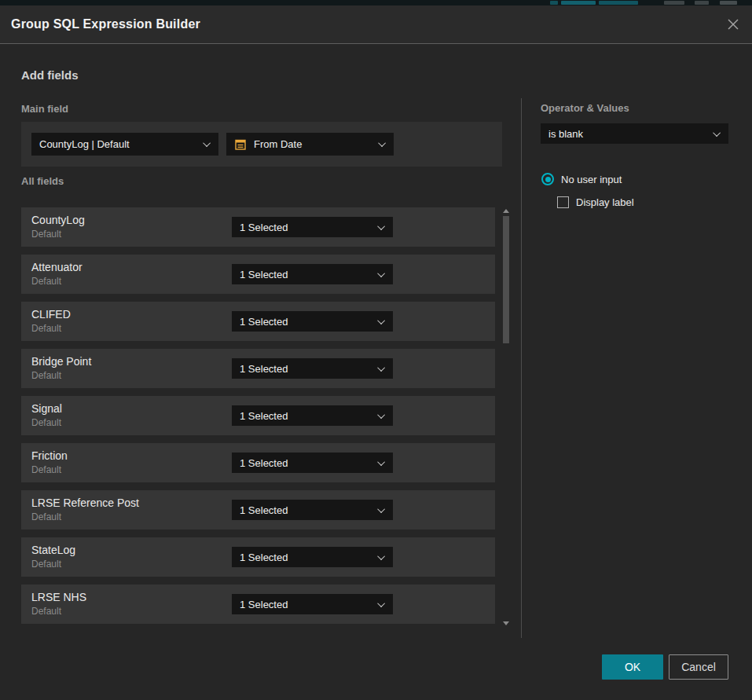 The image size is (752, 700). I want to click on field-name: LRSE NHS, so click(59, 597).